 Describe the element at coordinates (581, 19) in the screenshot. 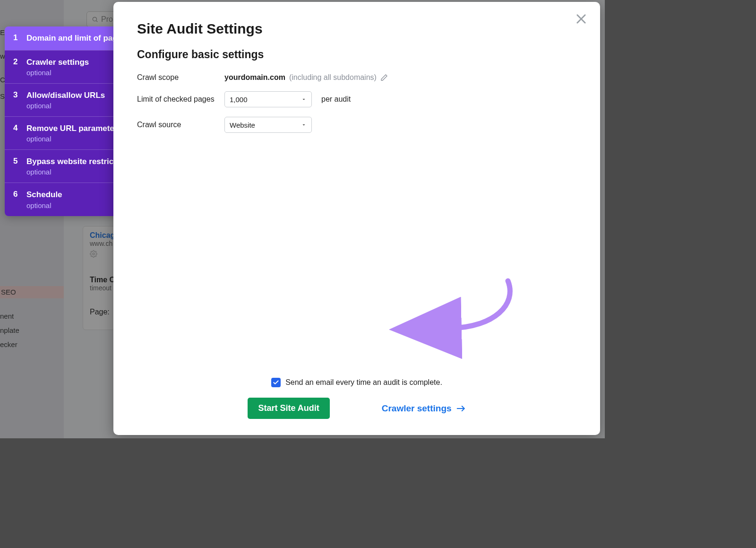

I see `close-button` at that location.